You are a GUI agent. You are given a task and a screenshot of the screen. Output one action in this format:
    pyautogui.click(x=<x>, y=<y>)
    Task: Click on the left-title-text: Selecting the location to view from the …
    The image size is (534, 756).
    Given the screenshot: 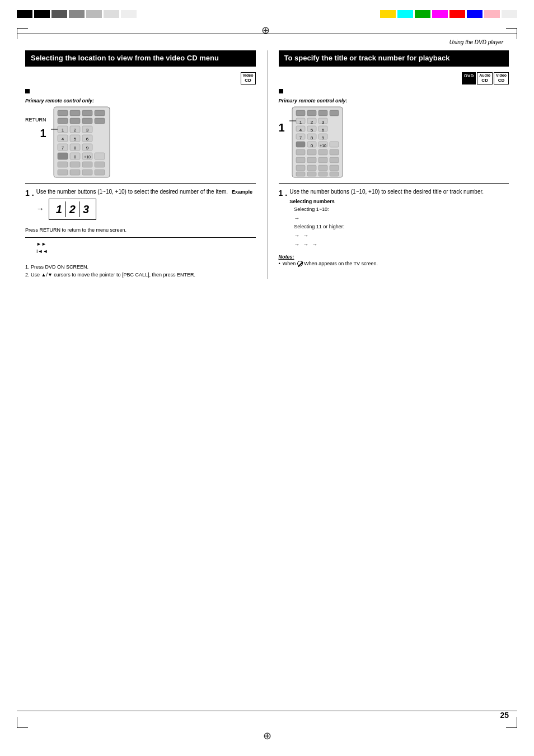 What is the action you would take?
    pyautogui.click(x=125, y=58)
    